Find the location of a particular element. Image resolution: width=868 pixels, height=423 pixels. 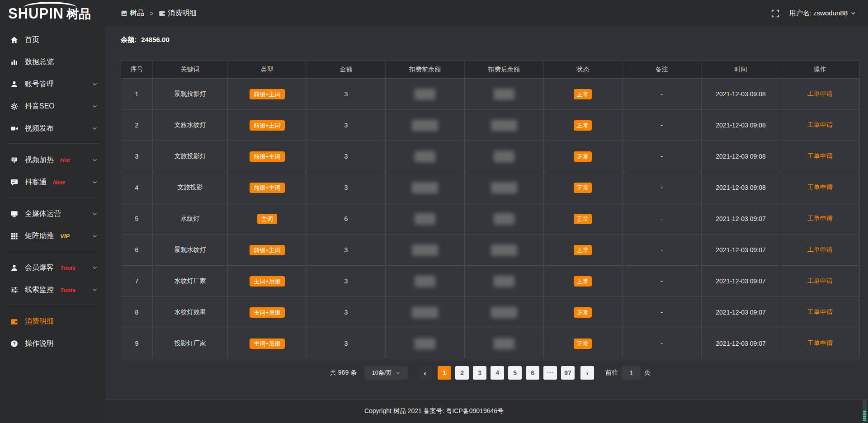

page-button: 5 is located at coordinates (515, 373).